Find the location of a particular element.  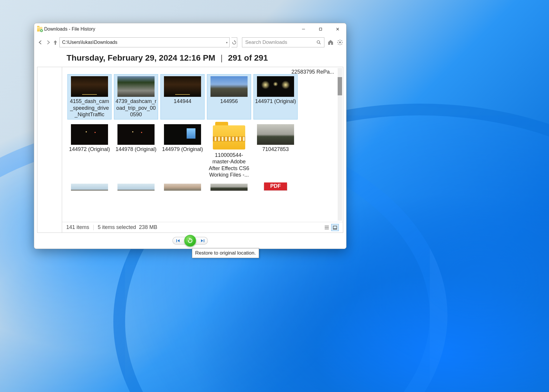

snapshot-header: Thursday, February 29, 2024 12:16 PM | 2… is located at coordinates (190, 58).